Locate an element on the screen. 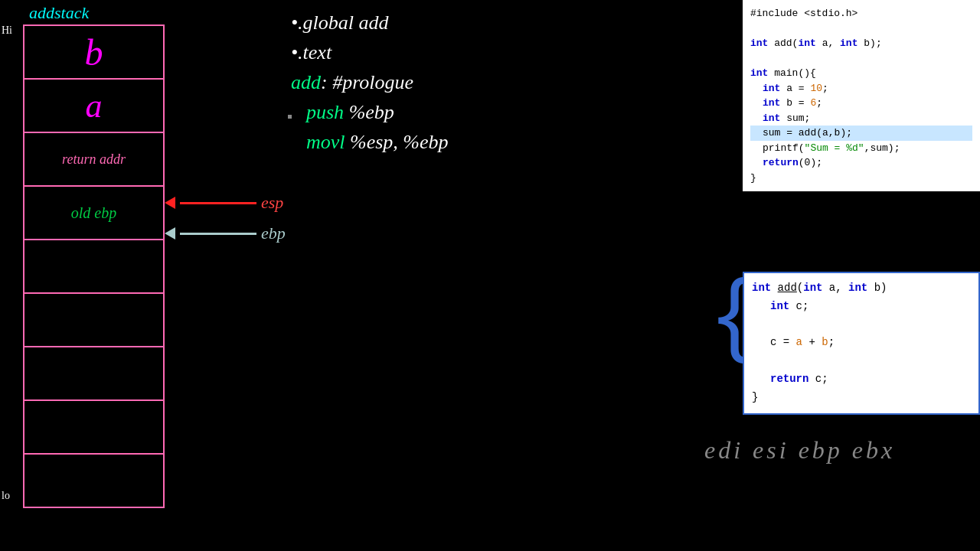 The image size is (980, 551). esp-arrowline is located at coordinates (218, 204).